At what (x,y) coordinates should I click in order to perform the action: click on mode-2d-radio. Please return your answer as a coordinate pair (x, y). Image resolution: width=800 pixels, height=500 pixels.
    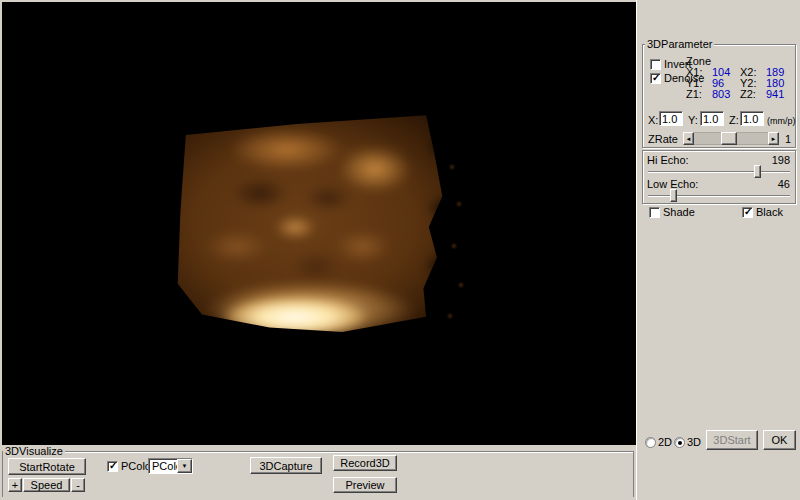
    Looking at the image, I should click on (650, 442).